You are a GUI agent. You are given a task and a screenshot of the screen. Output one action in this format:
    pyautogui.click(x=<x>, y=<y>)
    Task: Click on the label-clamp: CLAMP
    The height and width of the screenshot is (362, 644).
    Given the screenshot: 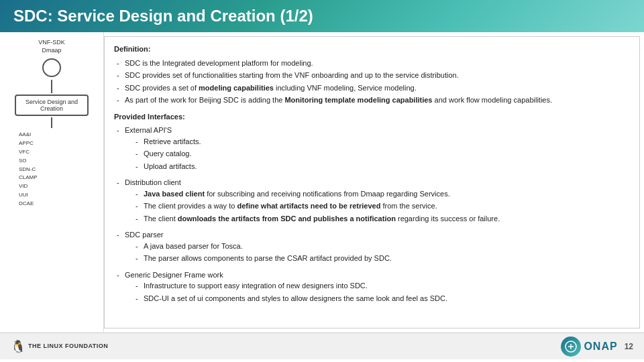 What is the action you would take?
    pyautogui.click(x=58, y=178)
    